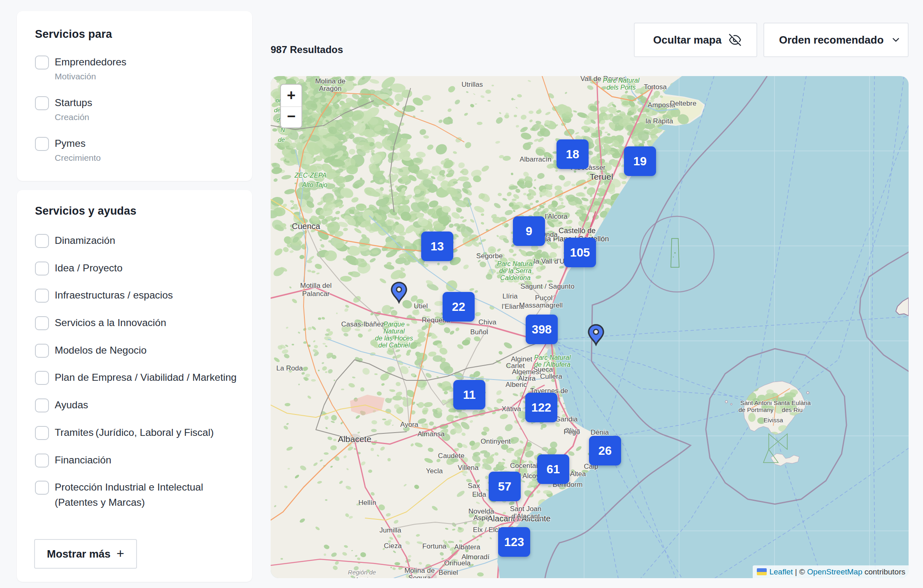 The height and width of the screenshot is (588, 923). Describe the element at coordinates (435, 471) in the screenshot. I see `svg-text: Yecla` at that location.